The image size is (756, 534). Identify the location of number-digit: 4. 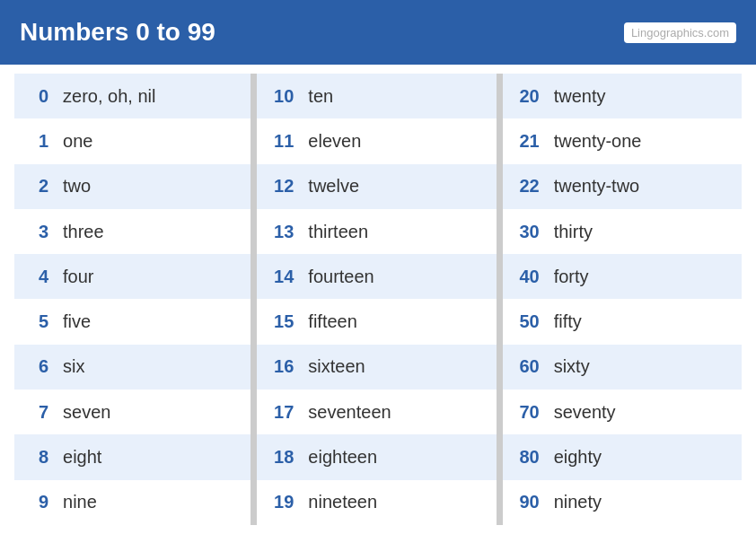
(35, 276).